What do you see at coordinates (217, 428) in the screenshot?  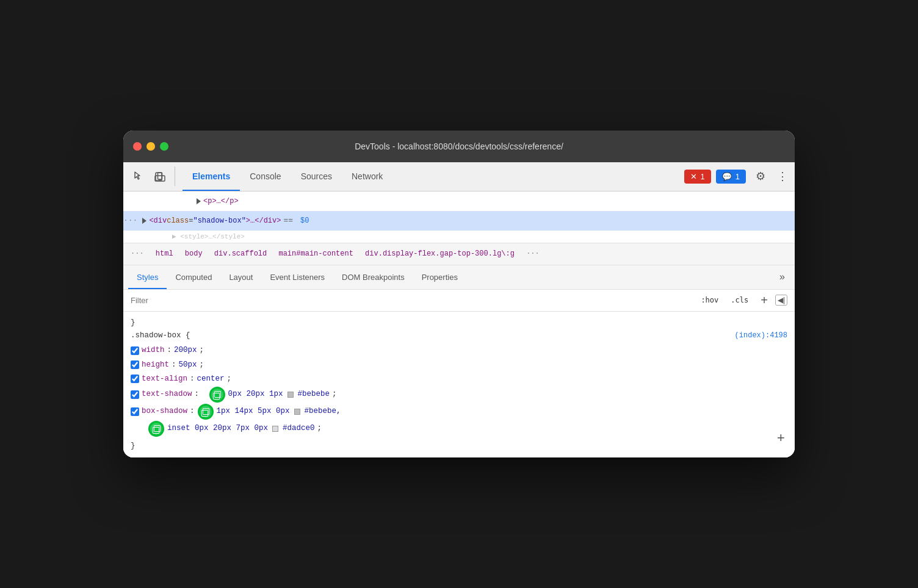 I see `css-prop-value-inset-1: inset 0px 20px 7px 0px` at bounding box center [217, 428].